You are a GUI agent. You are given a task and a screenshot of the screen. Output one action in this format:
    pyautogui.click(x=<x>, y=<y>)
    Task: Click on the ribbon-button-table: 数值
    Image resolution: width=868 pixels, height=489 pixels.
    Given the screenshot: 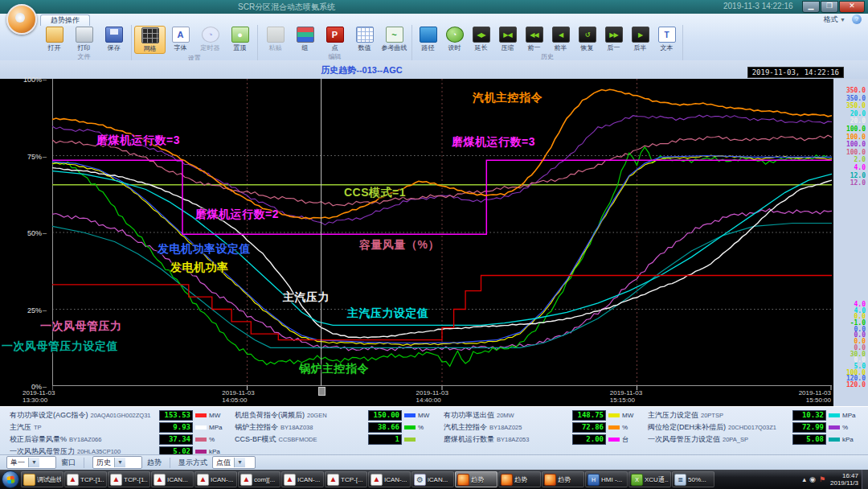 What is the action you would take?
    pyautogui.click(x=365, y=39)
    